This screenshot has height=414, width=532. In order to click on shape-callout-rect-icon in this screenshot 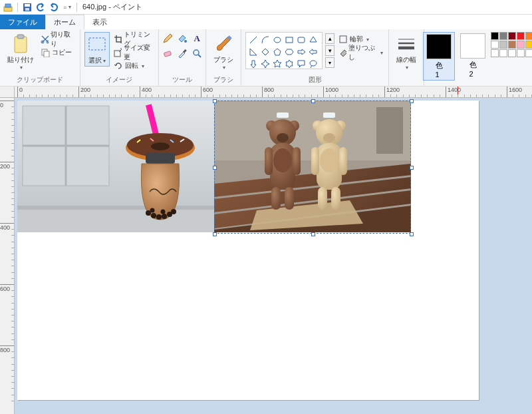, I will do `click(301, 64)`.